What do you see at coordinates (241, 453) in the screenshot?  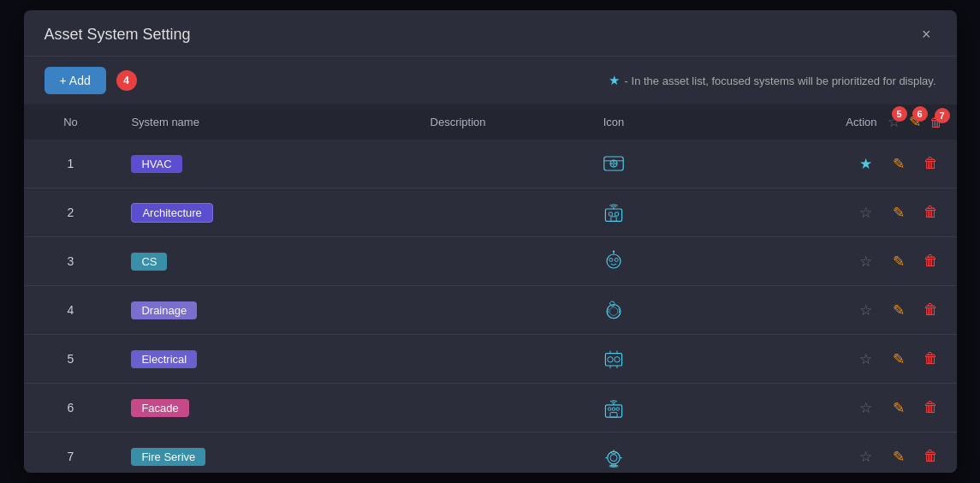 I see `row-system-name: Fire Serive` at bounding box center [241, 453].